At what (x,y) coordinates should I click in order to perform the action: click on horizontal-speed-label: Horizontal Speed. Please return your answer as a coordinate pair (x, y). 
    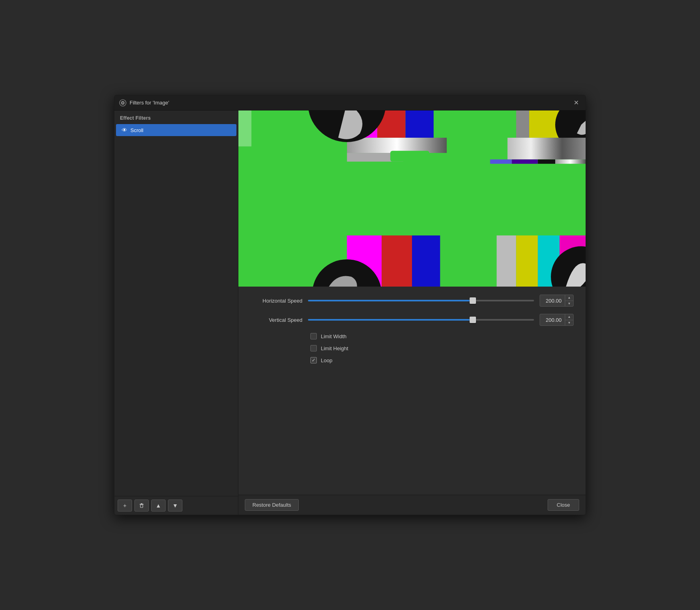
    Looking at the image, I should click on (276, 301).